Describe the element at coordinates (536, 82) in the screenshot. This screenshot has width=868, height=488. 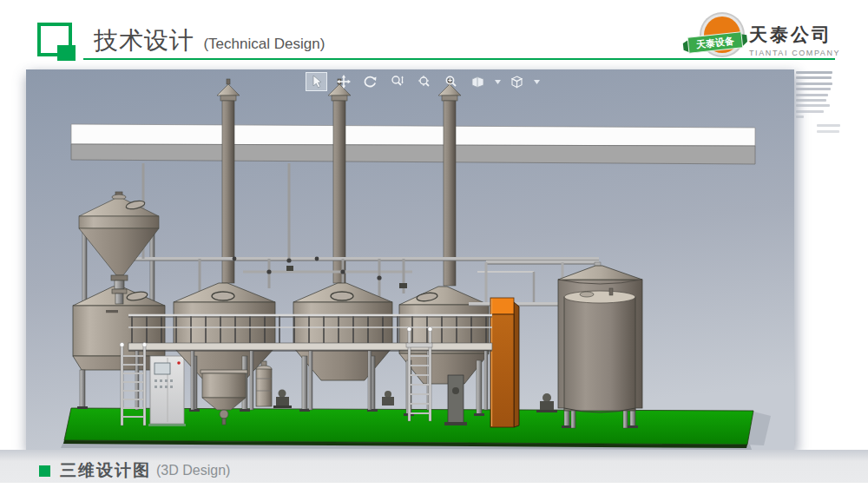
I see `view-orientation-dropdown` at that location.